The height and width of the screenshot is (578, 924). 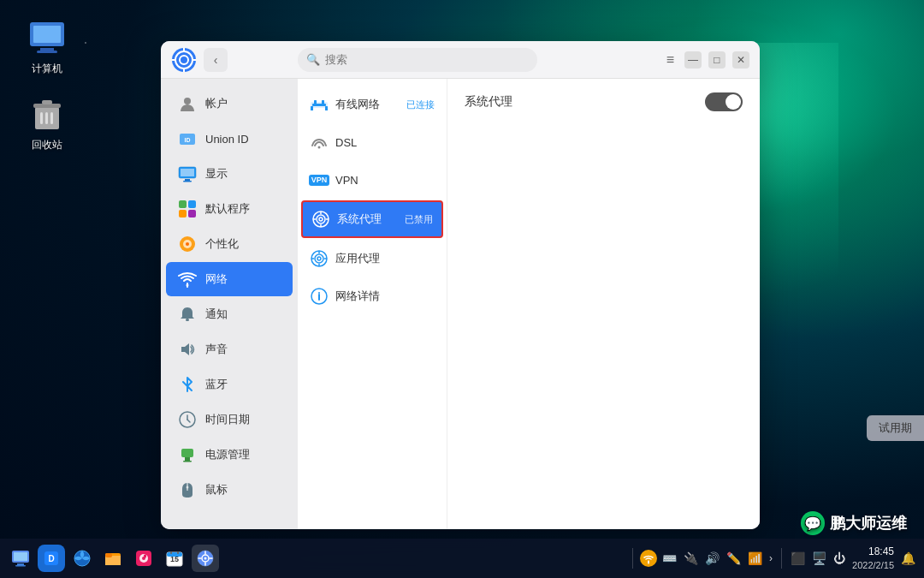 What do you see at coordinates (372, 296) in the screenshot?
I see `network-item-detail: 网络详情` at bounding box center [372, 296].